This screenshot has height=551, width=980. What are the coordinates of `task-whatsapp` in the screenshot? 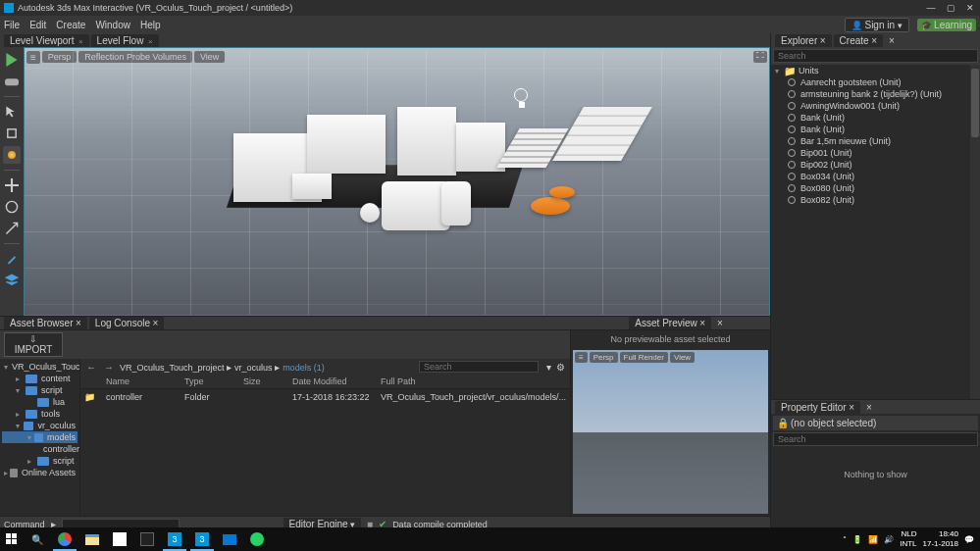 It's located at (257, 539).